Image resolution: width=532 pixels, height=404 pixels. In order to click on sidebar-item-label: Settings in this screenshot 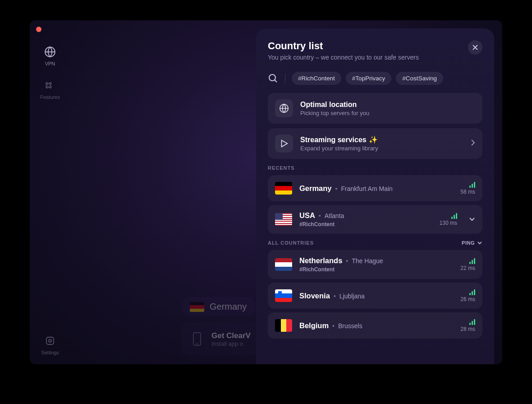, I will do `click(50, 353)`.